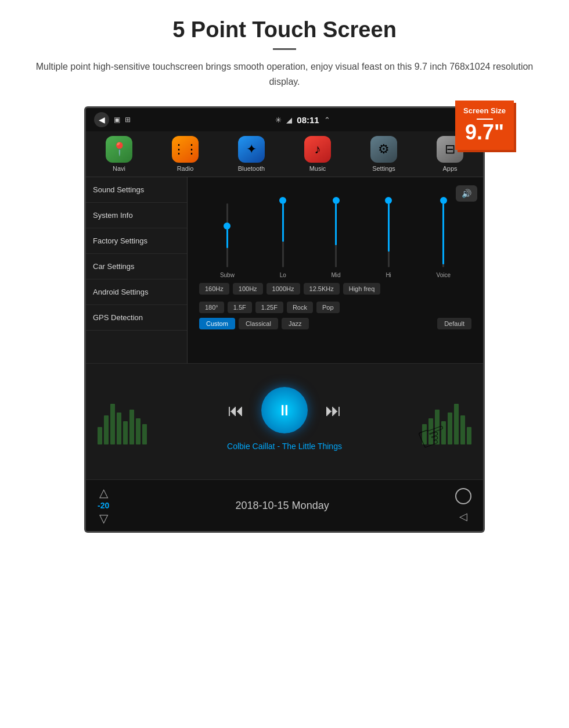 This screenshot has width=569, height=728. I want to click on back-triangle-icon: ◁, so click(463, 517).